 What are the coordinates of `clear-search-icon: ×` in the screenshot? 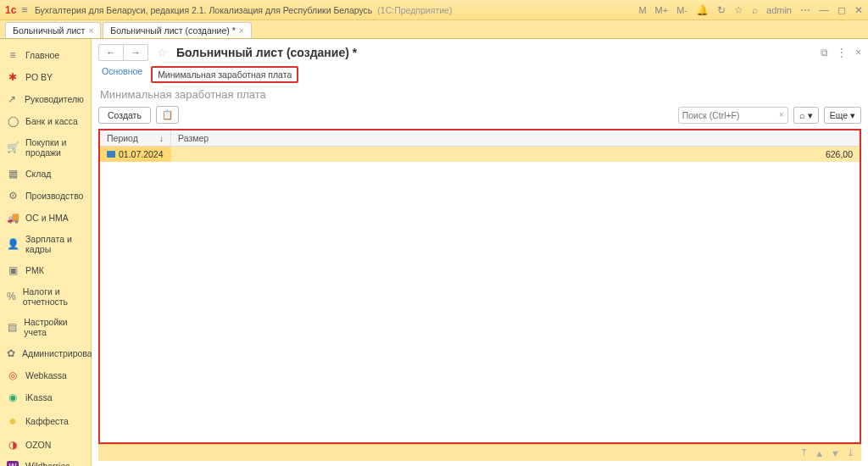 It's located at (782, 115).